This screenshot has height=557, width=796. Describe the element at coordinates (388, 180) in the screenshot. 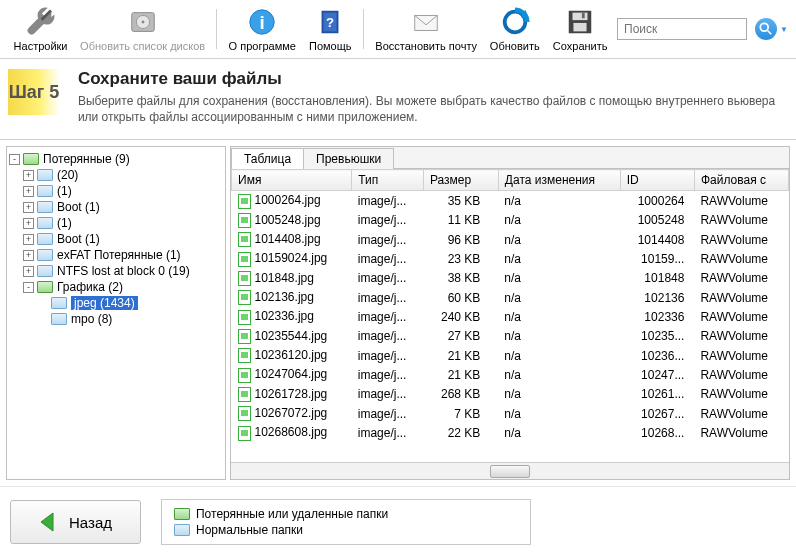

I see `column-header: Тип` at that location.